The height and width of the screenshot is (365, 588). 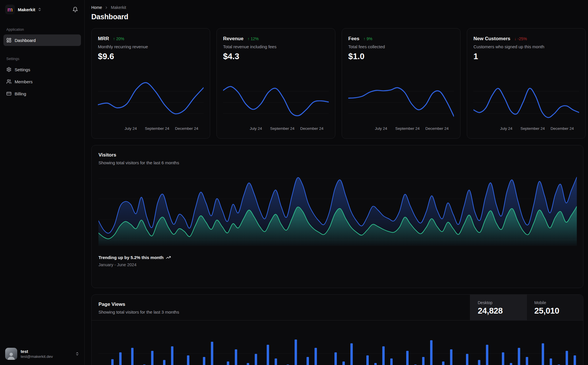 I want to click on trending-up-icon, so click(x=168, y=257).